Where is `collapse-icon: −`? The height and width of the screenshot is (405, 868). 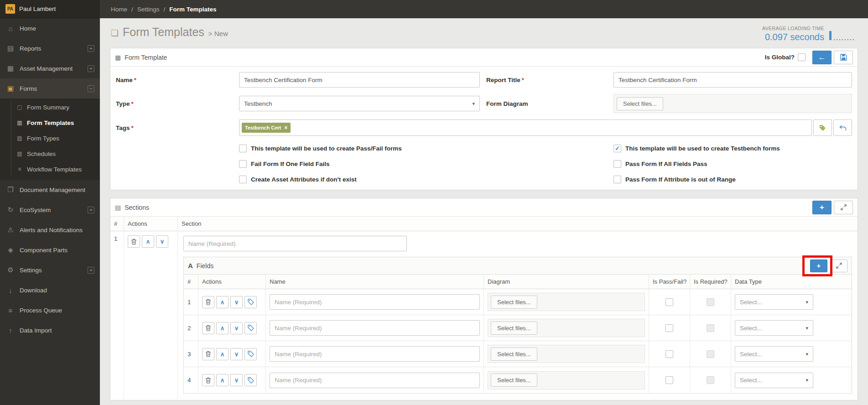
collapse-icon: − is located at coordinates (91, 88).